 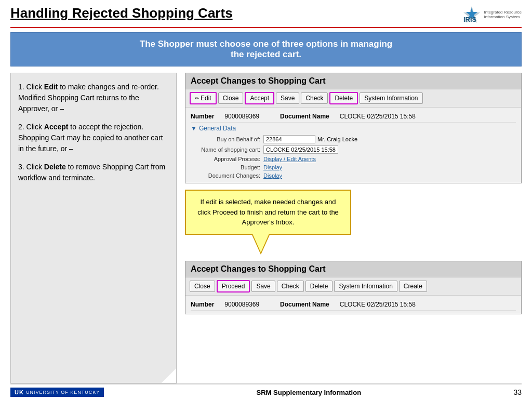 What do you see at coordinates (55, 167) in the screenshot?
I see `instruction-3-bold: Delete` at bounding box center [55, 167].